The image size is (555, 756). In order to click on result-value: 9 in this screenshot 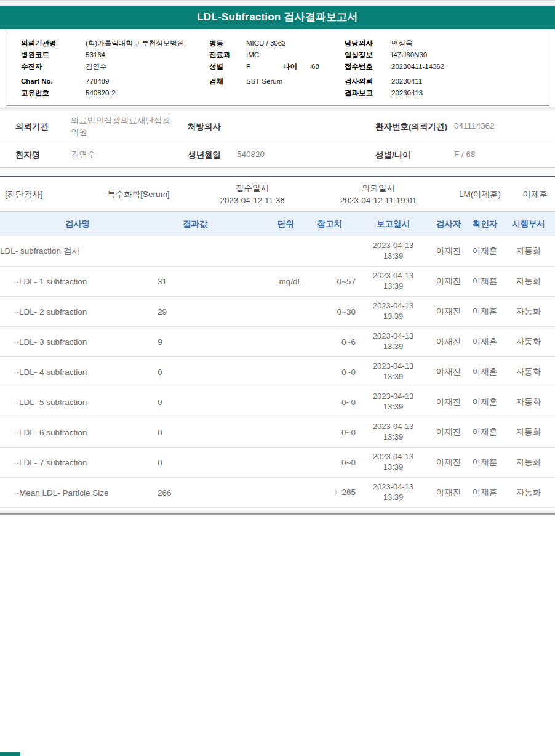, I will do `click(195, 342)`.